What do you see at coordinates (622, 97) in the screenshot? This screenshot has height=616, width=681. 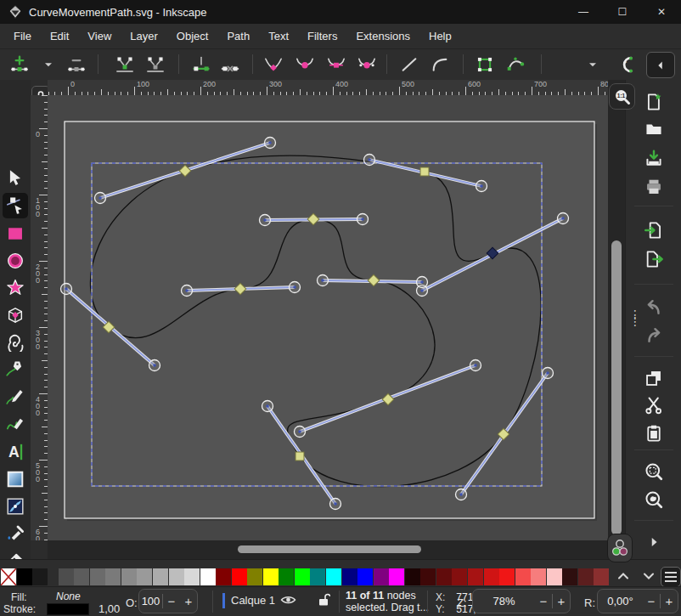 I see `zoom-1-1-button: 1:1` at bounding box center [622, 97].